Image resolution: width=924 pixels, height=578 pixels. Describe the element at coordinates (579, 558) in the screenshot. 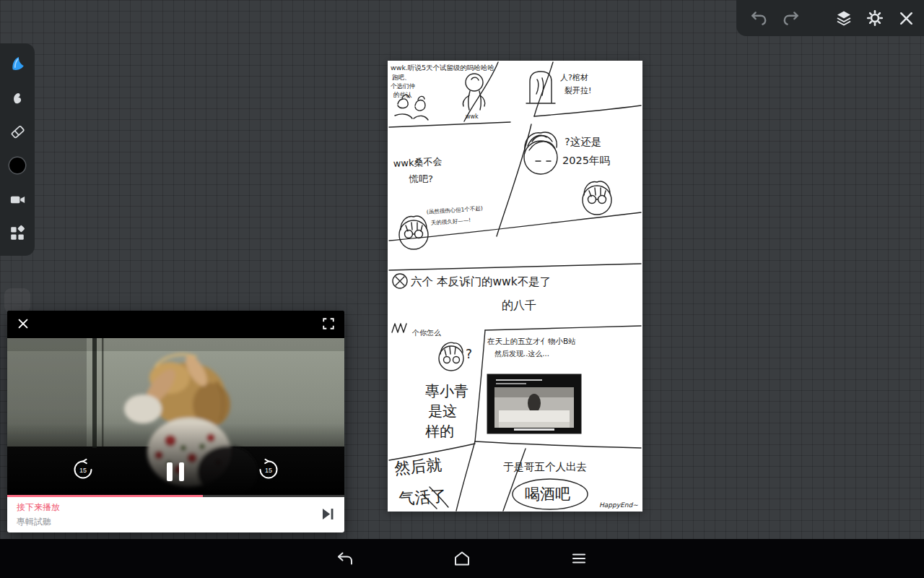

I see `menu-icon` at that location.